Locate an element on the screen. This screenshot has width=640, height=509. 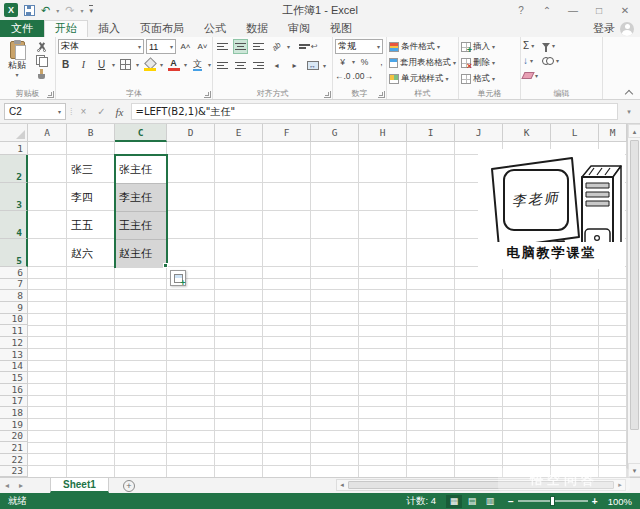
column-header-J: J is located at coordinates (479, 133).